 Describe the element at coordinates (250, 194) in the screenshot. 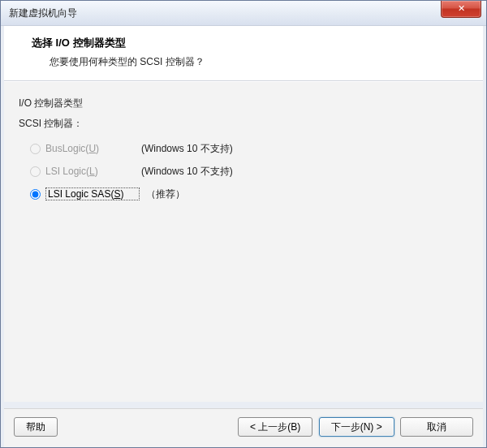

I see `radio-option-lsilogic-sas: LSI Logic SAS(S) （推荐）` at that location.